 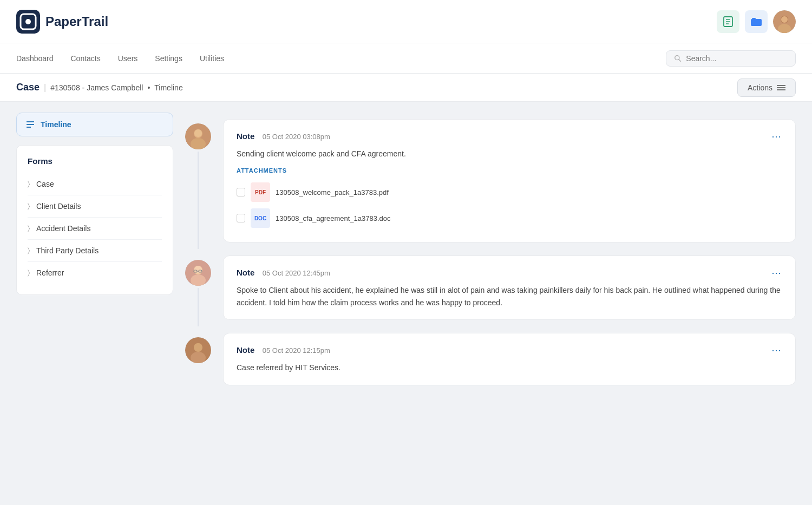 What do you see at coordinates (28, 88) in the screenshot?
I see `case-label: Case` at bounding box center [28, 88].